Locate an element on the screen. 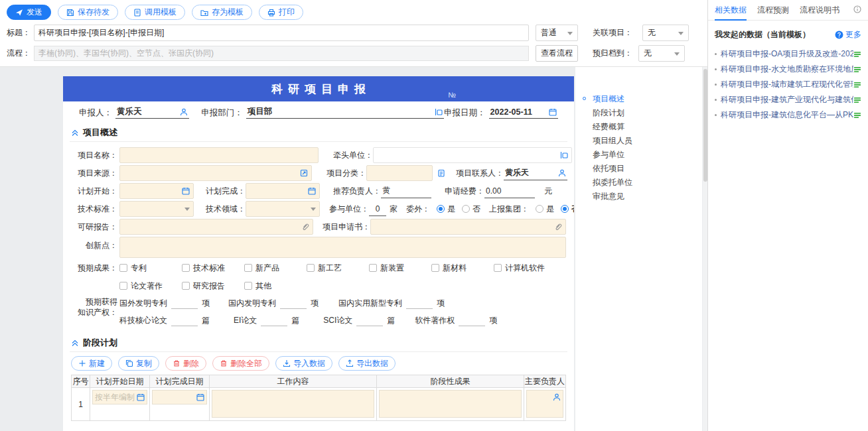  outsource-no-radio: 否 is located at coordinates (471, 210).